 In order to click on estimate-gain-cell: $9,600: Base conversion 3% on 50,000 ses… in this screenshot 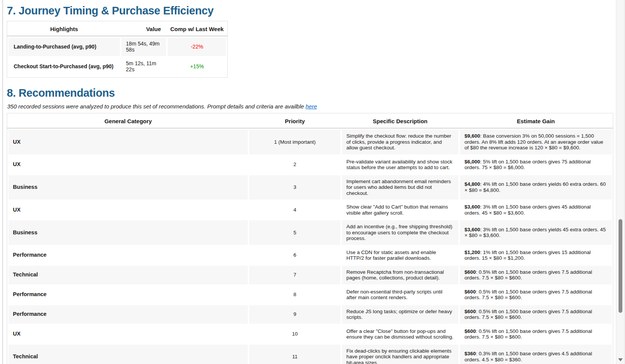, I will do `click(536, 142)`.